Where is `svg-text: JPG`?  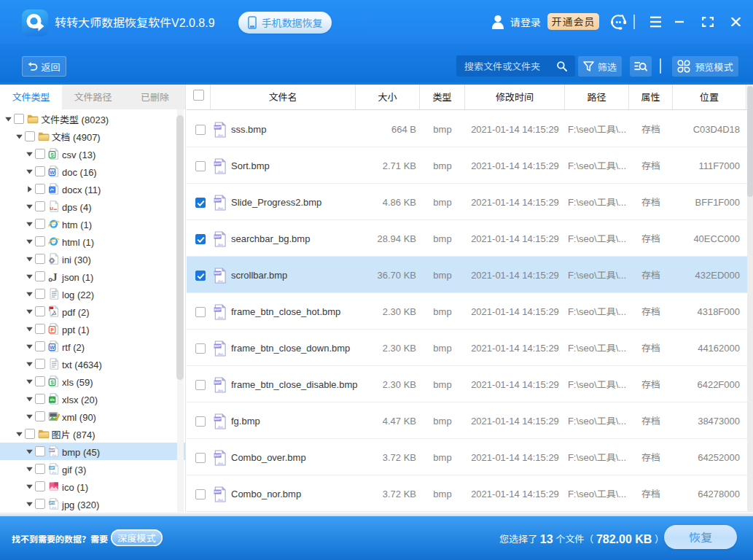 svg-text: JPG is located at coordinates (52, 503).